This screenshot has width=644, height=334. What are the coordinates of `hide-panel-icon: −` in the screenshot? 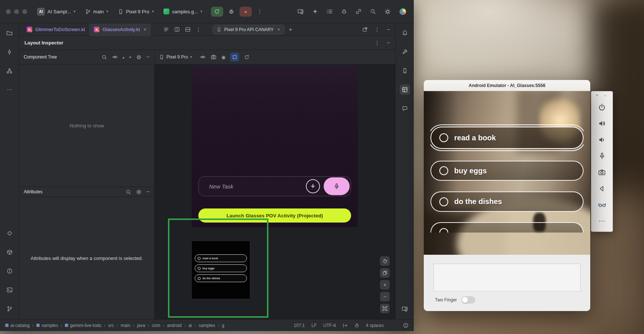 It's located at (389, 30).